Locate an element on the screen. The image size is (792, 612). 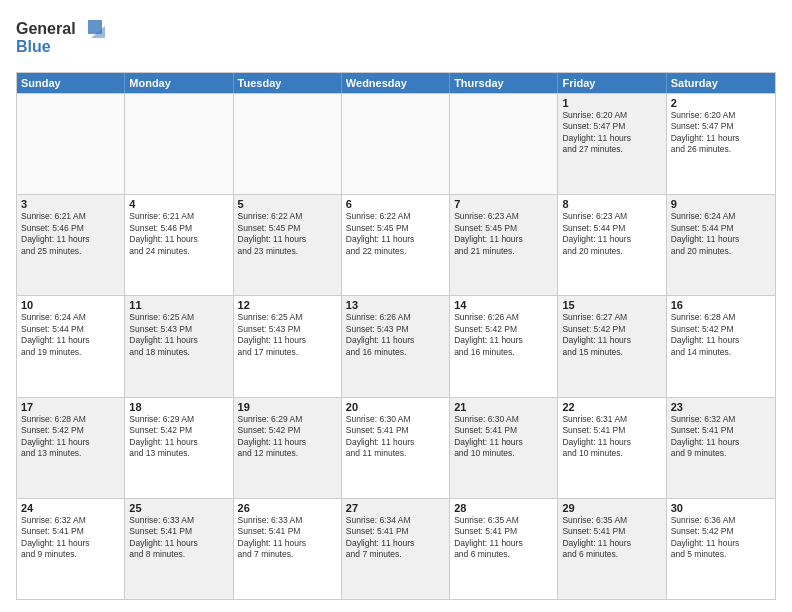
logo-text: General Blue is located at coordinates (61, 40).